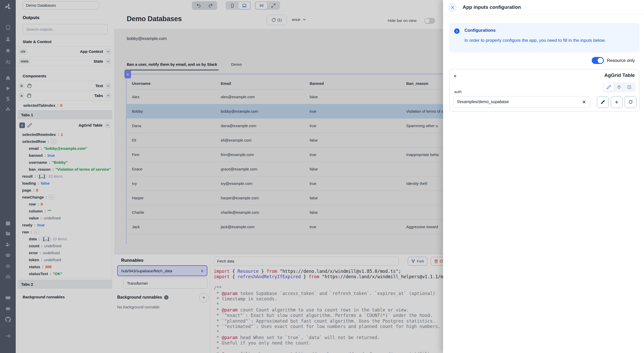  Describe the element at coordinates (418, 261) in the screenshot. I see `fork-button: Fork` at that location.